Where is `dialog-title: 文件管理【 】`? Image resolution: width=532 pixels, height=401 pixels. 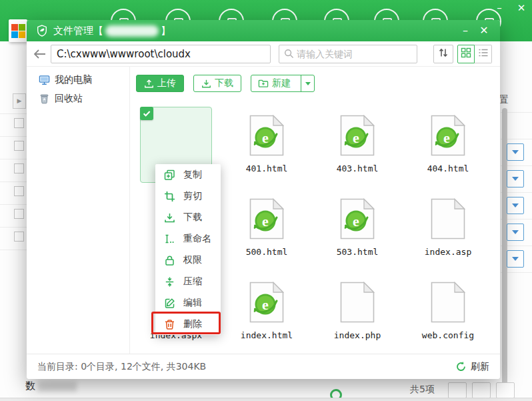
dialog-title: 文件管理【 】 is located at coordinates (112, 31).